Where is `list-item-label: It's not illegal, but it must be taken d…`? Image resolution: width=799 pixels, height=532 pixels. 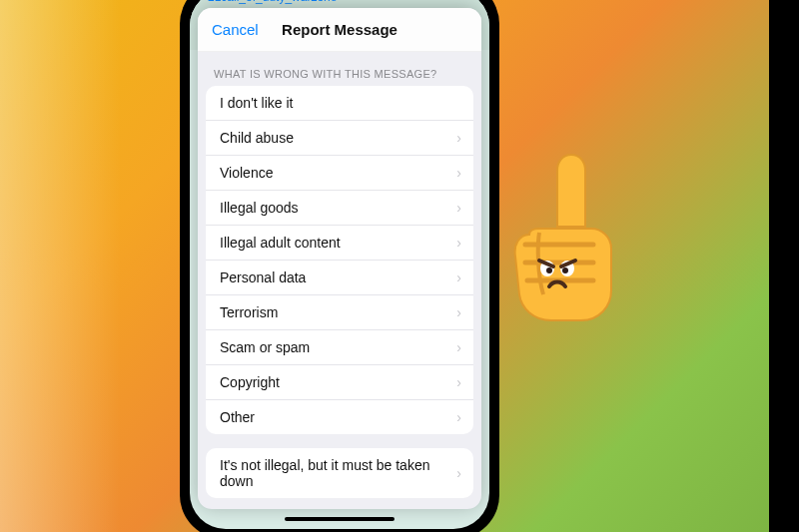
list-item-label: It's not illegal, but it must be taken d… is located at coordinates (334, 473).